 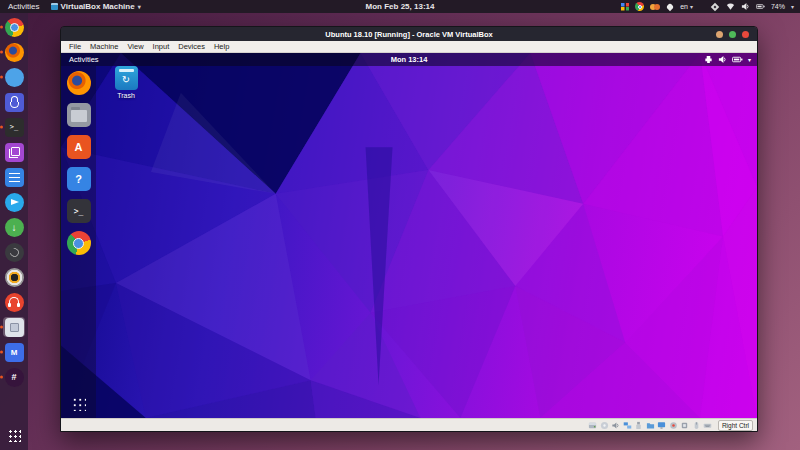 I want to click on guest-dock-item-files, so click(x=79, y=115).